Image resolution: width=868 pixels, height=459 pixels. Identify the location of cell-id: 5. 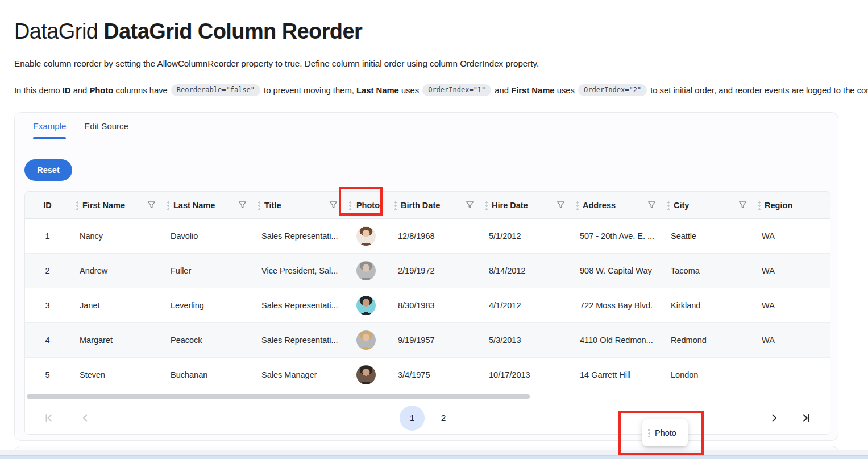
(48, 375).